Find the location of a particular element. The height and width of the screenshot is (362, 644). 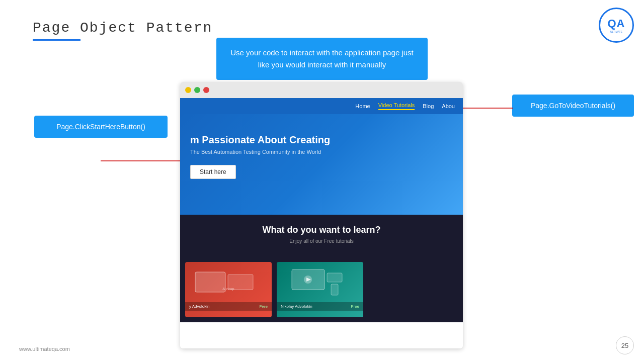

callout-left: Page.ClickStartHereButton() is located at coordinates (101, 127).